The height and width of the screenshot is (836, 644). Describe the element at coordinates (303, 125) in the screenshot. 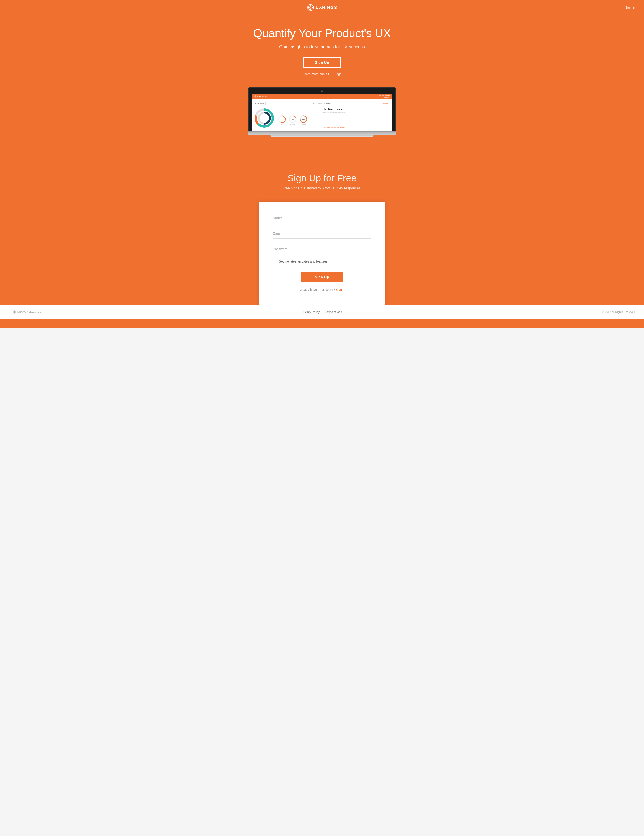

I see `stat-positive-label: Positive` at that location.